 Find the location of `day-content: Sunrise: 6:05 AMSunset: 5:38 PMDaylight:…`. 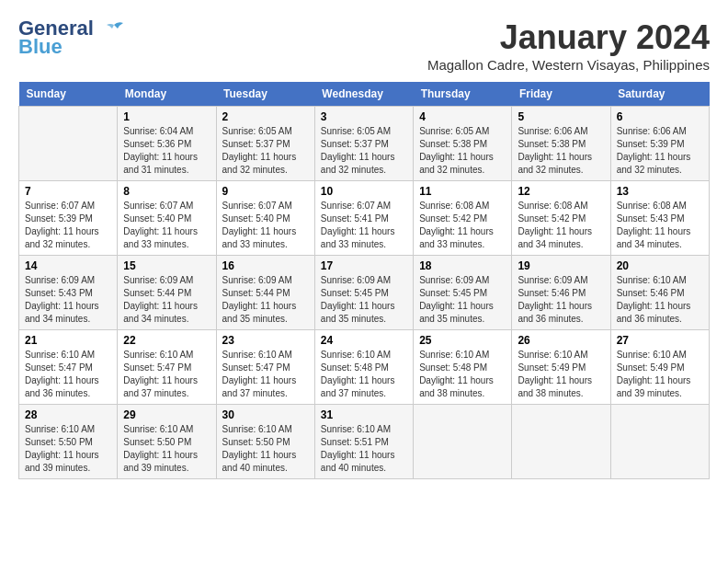

day-content: Sunrise: 6:05 AMSunset: 5:38 PMDaylight:… is located at coordinates (462, 151).